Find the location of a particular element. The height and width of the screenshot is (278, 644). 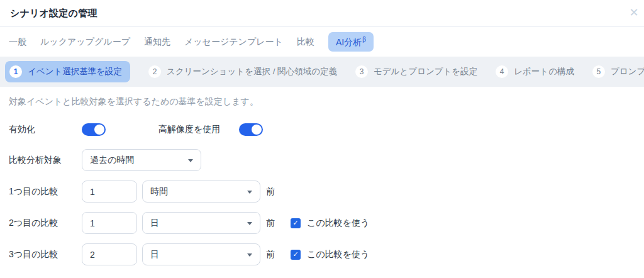

step-1-number: 1 is located at coordinates (16, 72).